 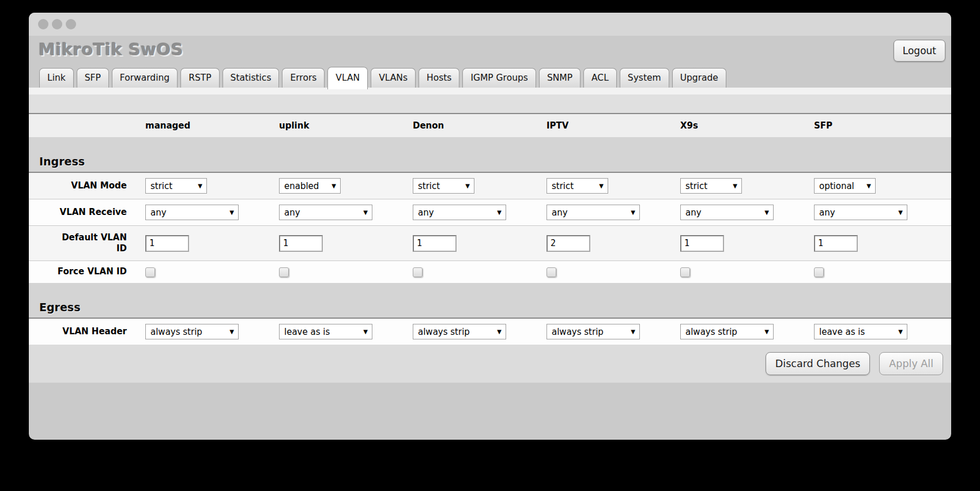 What do you see at coordinates (711, 186) in the screenshot?
I see `vlan-mode-select-x9s: strict▼` at bounding box center [711, 186].